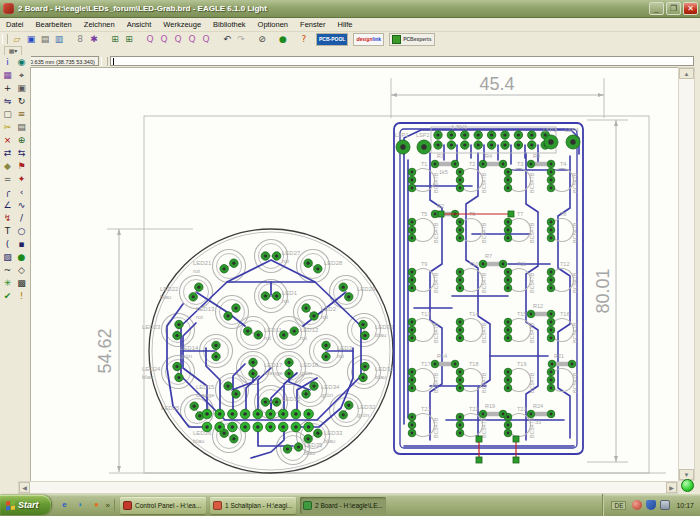 The height and width of the screenshot is (516, 700). I want to click on optimize-tool: ∠, so click(8, 205).